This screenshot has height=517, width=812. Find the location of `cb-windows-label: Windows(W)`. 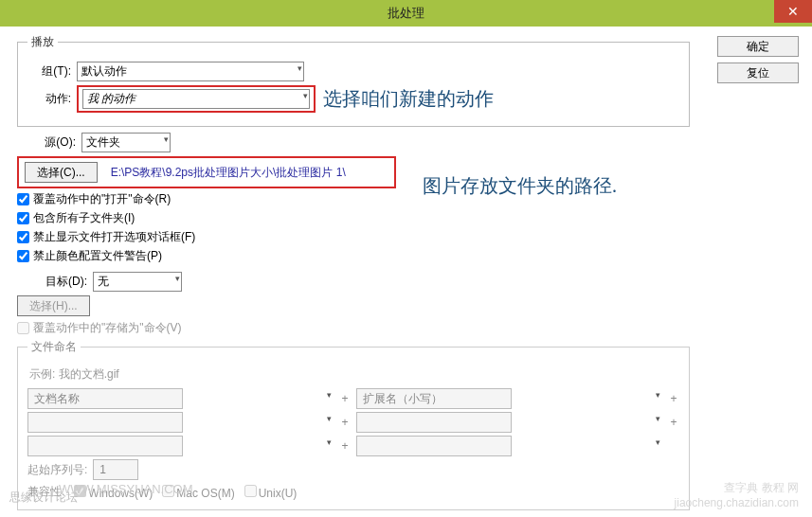

cb-windows-label: Windows(W) is located at coordinates (120, 493).